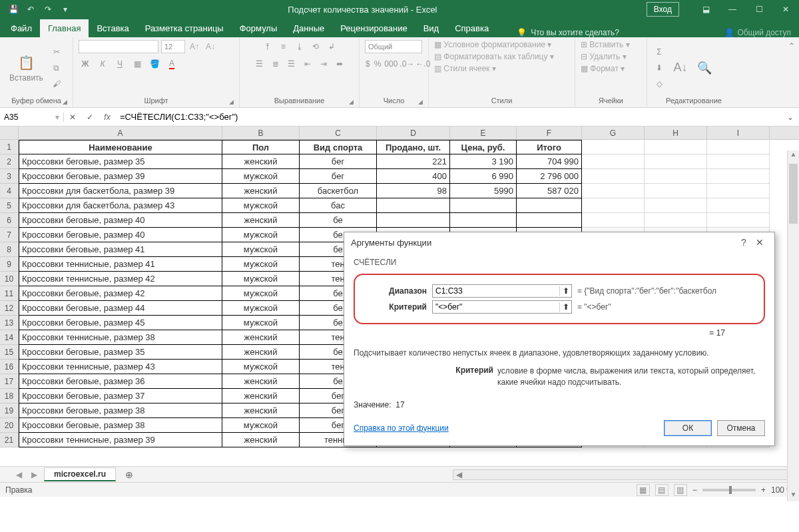  Describe the element at coordinates (338, 162) in the screenshot. I see `cell: бег` at that location.